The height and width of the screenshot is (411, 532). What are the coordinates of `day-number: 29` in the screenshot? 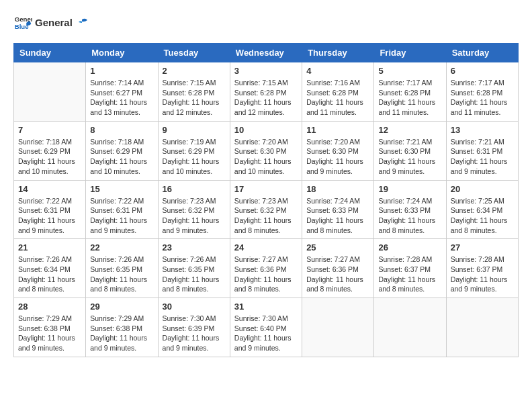 It's located at (122, 306).